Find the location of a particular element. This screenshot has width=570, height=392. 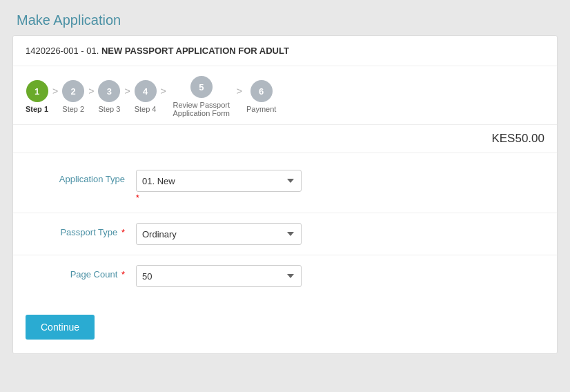

step-arrow-2: > is located at coordinates (91, 97).